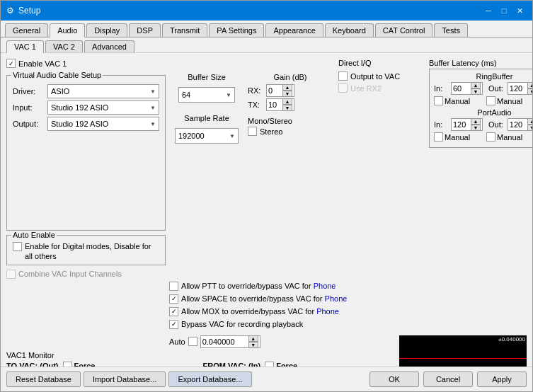  I want to click on import-db-button: Import Database..., so click(125, 379).